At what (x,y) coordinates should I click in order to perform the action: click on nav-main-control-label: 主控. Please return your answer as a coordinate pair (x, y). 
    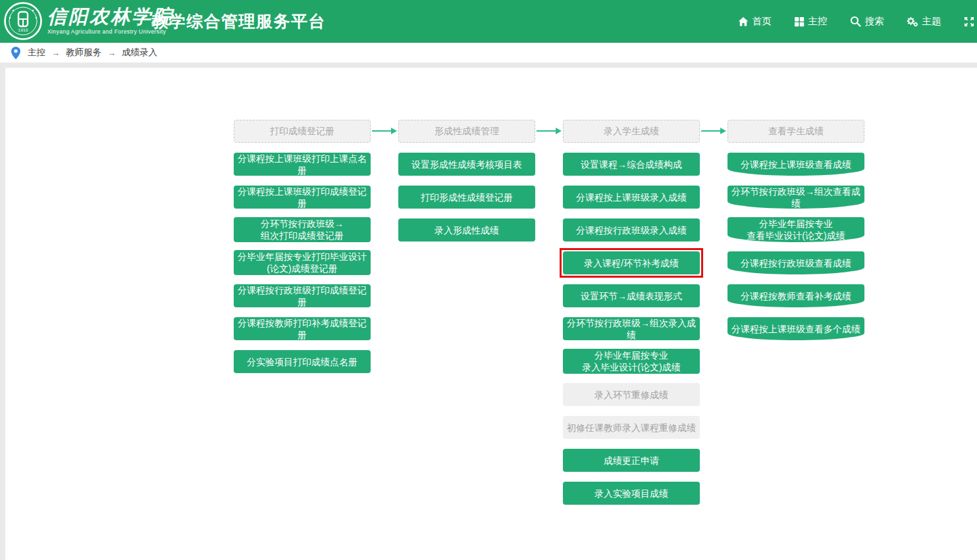
    Looking at the image, I should click on (818, 21).